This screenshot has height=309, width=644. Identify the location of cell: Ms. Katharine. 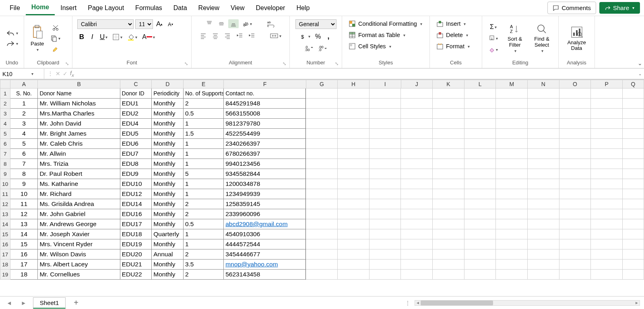
(79, 184).